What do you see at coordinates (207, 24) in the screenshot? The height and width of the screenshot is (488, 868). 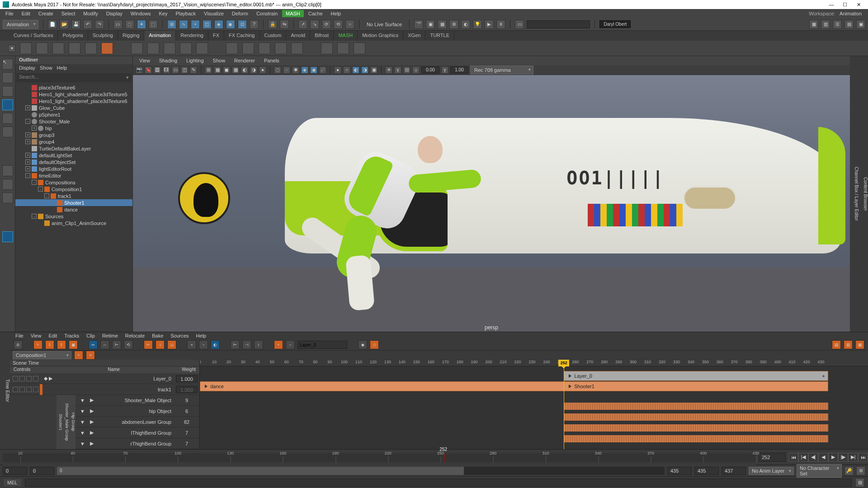 I see `snap-plane-icon: ◫` at bounding box center [207, 24].